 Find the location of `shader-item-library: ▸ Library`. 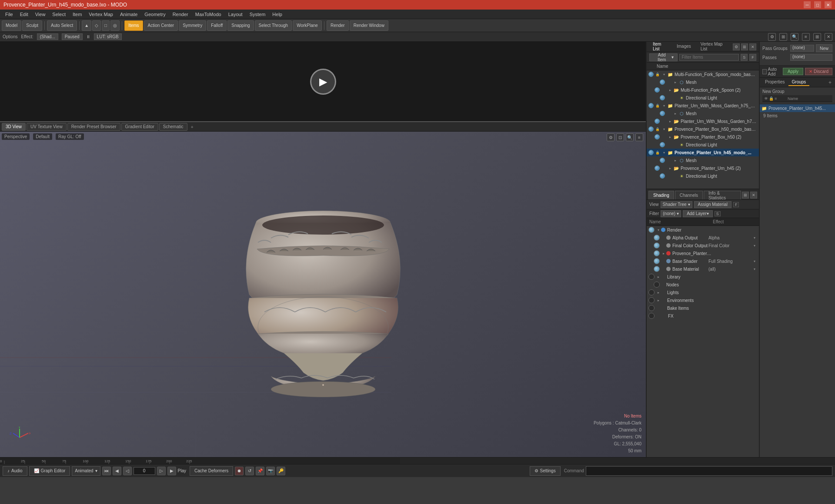

shader-item-library: ▸ Library is located at coordinates (703, 277).